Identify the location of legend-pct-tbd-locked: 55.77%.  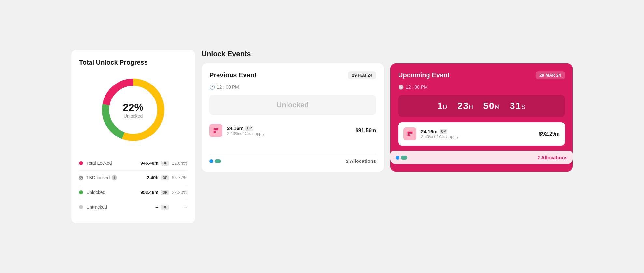
(179, 178).